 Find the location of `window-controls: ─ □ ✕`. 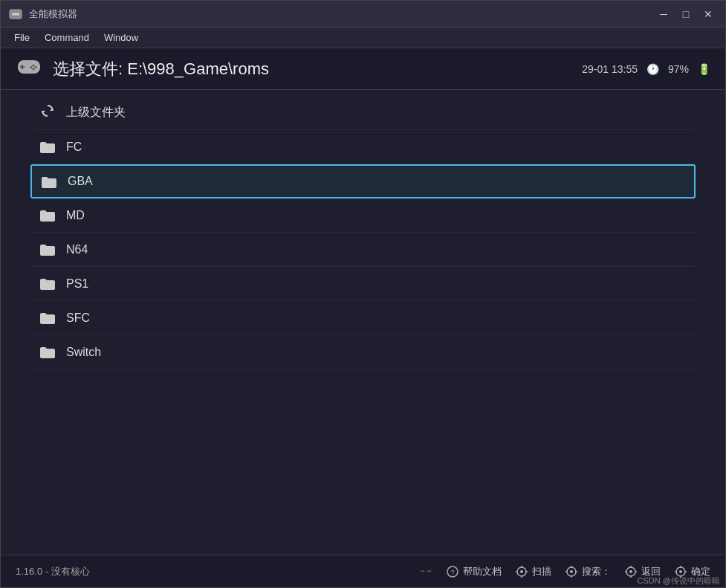

window-controls: ─ □ ✕ is located at coordinates (686, 14).